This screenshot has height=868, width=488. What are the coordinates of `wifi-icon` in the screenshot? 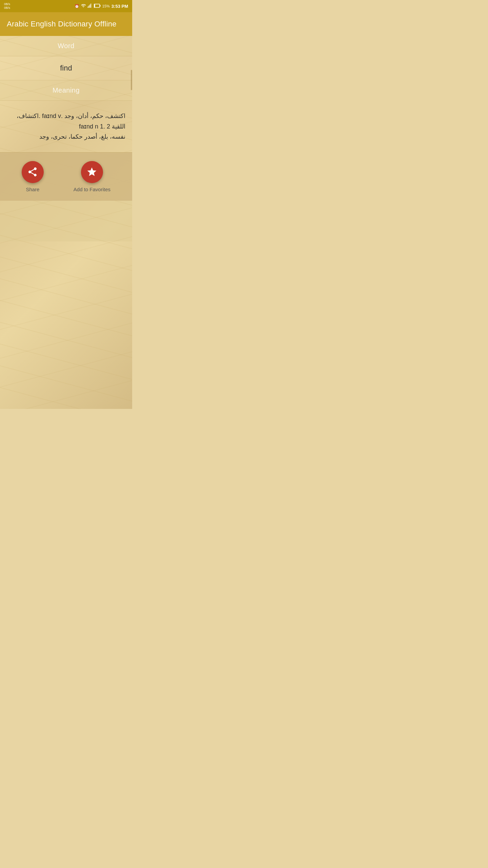 It's located at (83, 6).